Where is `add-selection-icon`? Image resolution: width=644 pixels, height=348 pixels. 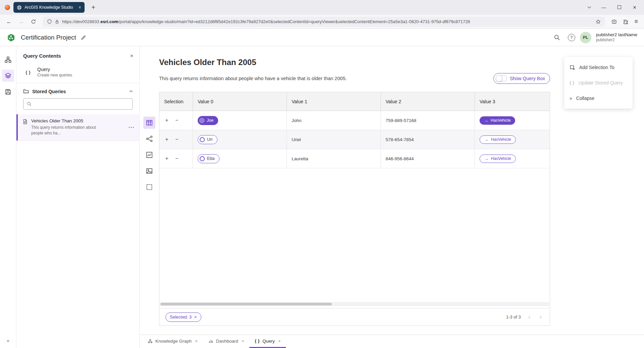
add-selection-icon is located at coordinates (573, 68).